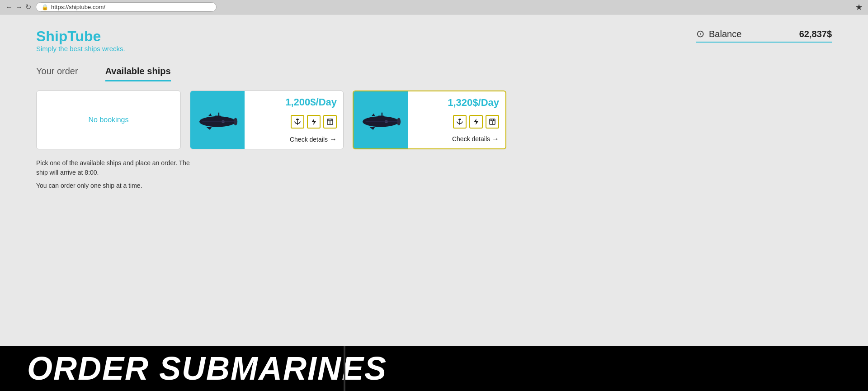  Describe the element at coordinates (434, 7) in the screenshot. I see `browser-chrome: ← → ↻ 🔒 https://shiptube.com/ ★` at that location.